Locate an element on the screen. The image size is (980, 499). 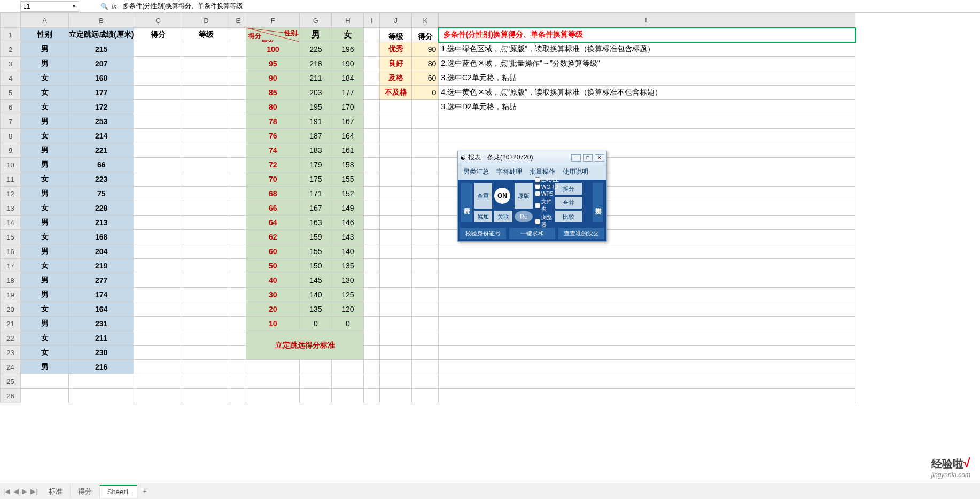
instruction-cell: 1.选中绿色区域，点"原版"，读取换算标准（换算标准包含标题） is located at coordinates (647, 49).